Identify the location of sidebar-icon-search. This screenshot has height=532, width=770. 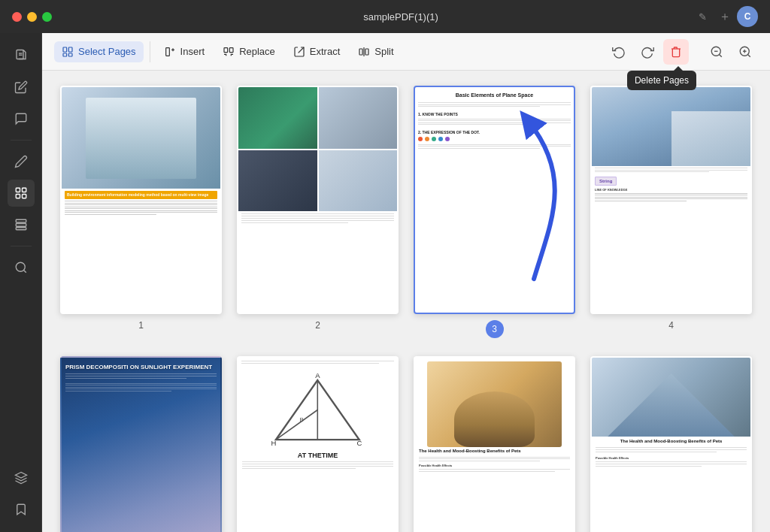
(21, 268).